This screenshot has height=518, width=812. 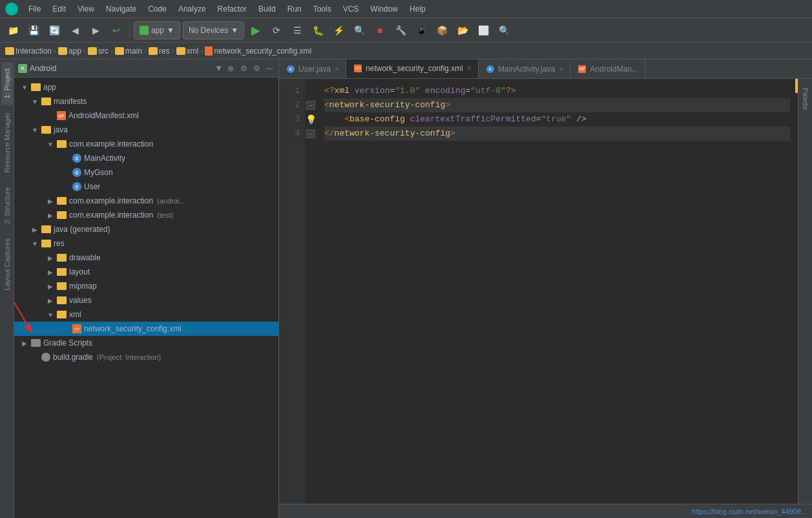 I want to click on breadcrumb-res: res, so click(x=164, y=51).